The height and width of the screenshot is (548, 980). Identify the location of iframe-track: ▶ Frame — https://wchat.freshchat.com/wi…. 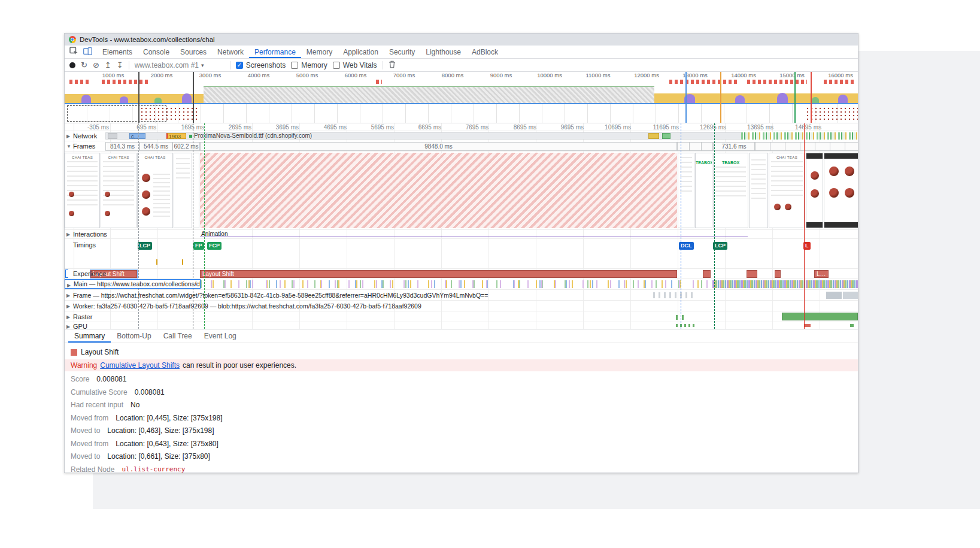
(461, 295).